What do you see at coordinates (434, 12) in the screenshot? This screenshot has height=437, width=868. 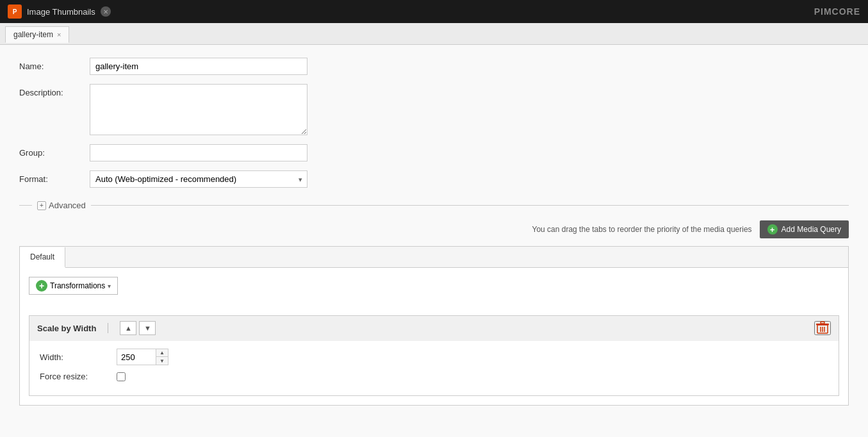 I see `topbar: P Image Thumbnails ✕ PIMCORE` at bounding box center [434, 12].